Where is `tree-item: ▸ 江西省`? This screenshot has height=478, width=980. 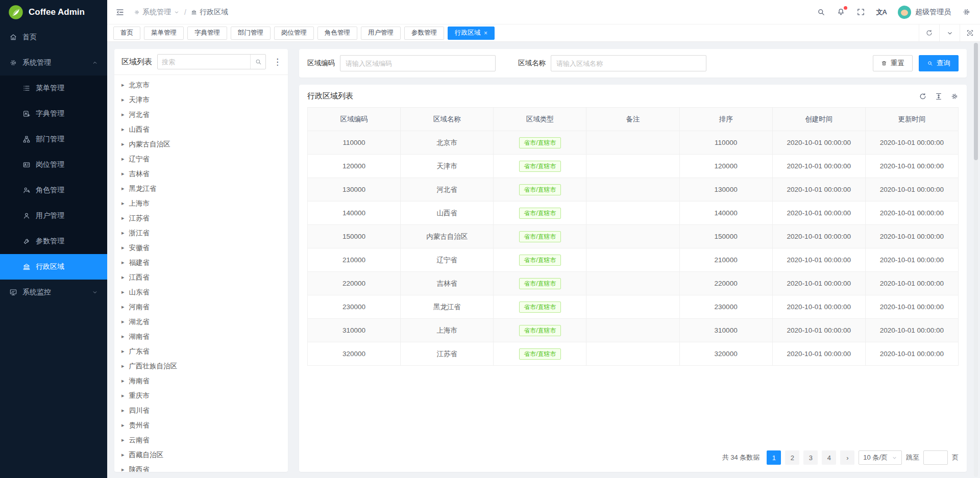 tree-item: ▸ 江西省 is located at coordinates (201, 278).